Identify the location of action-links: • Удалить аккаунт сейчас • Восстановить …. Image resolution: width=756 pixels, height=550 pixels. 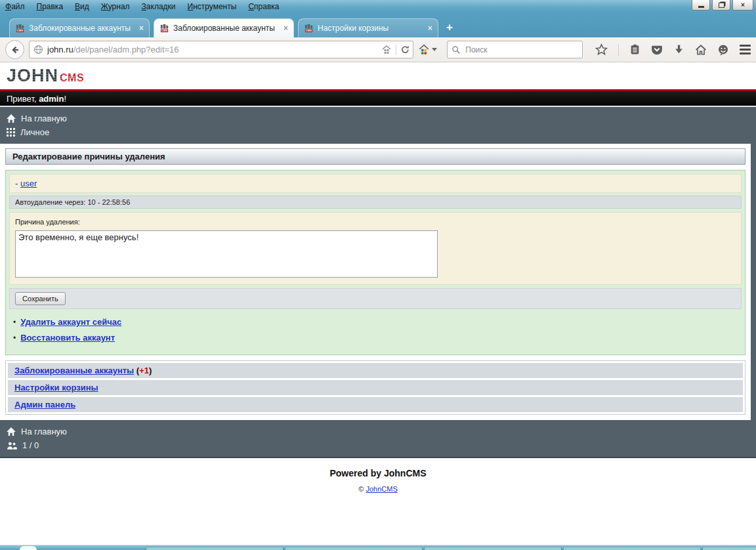
(375, 332).